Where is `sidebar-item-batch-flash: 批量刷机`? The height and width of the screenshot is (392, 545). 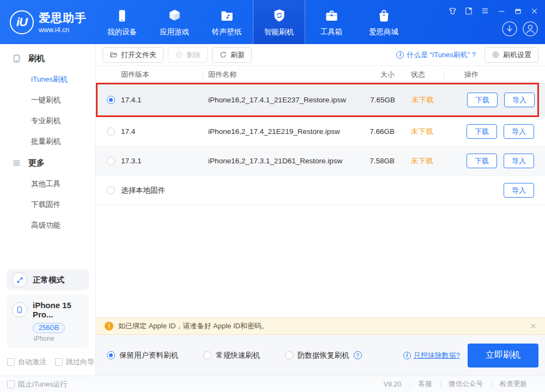 sidebar-item-batch-flash: 批量刷机 is located at coordinates (48, 142).